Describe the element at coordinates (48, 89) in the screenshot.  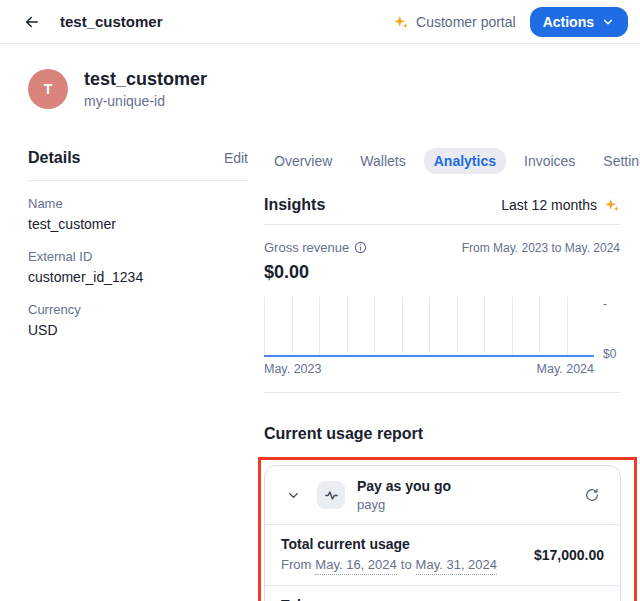
I see `avatar-initial: T` at that location.